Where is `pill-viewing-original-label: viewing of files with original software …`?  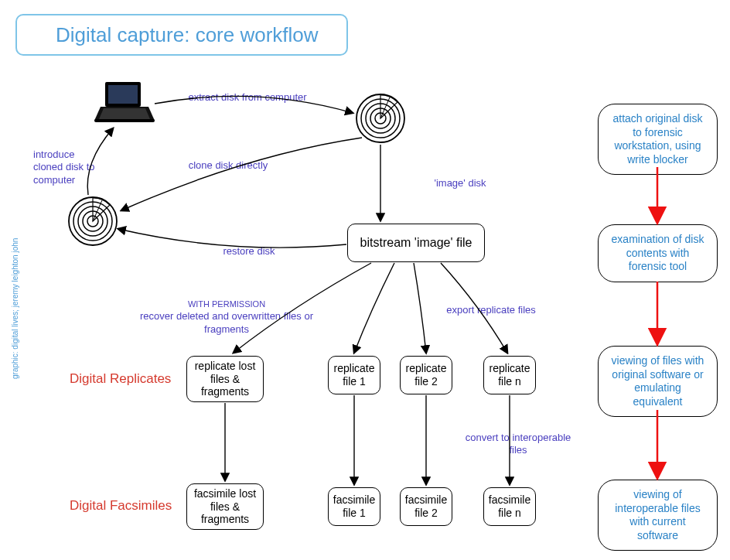 pill-viewing-original-label: viewing of files with original software … is located at coordinates (657, 381).